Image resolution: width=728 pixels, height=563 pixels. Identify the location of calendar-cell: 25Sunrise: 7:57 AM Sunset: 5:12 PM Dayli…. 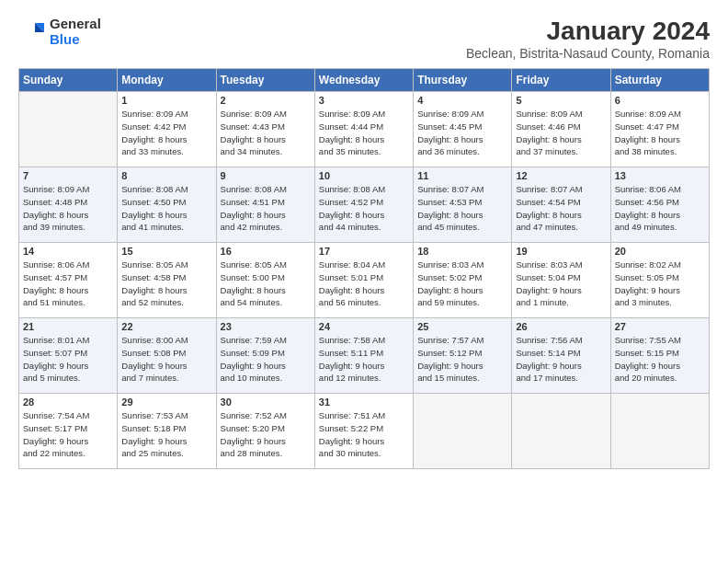
(463, 356).